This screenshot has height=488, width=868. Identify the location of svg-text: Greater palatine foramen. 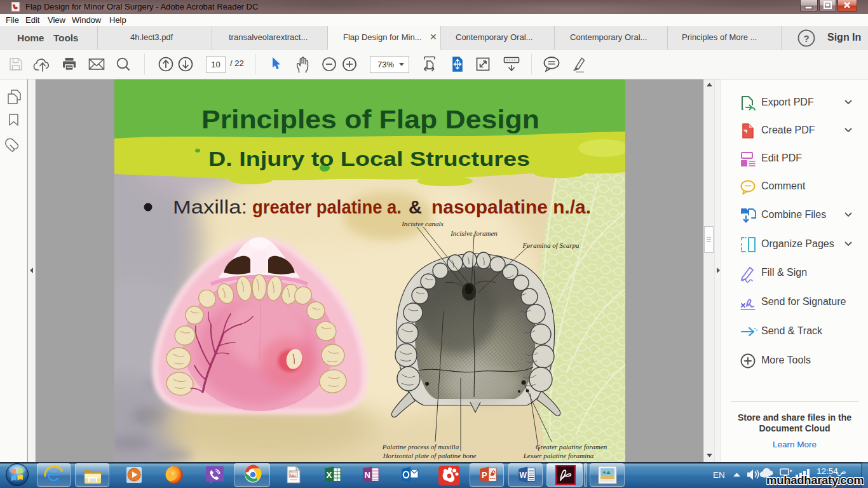
(572, 447).